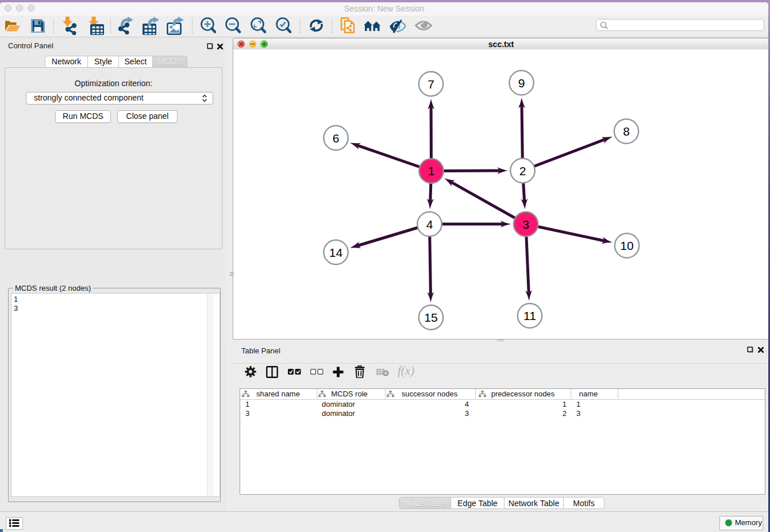 The image size is (770, 532). What do you see at coordinates (626, 246) in the screenshot?
I see `svg-text: 10` at bounding box center [626, 246].